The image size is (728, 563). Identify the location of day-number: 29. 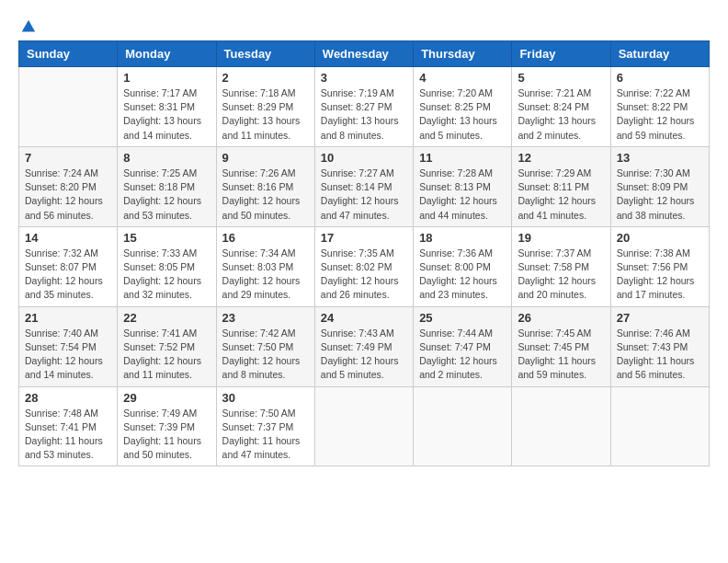
(166, 397).